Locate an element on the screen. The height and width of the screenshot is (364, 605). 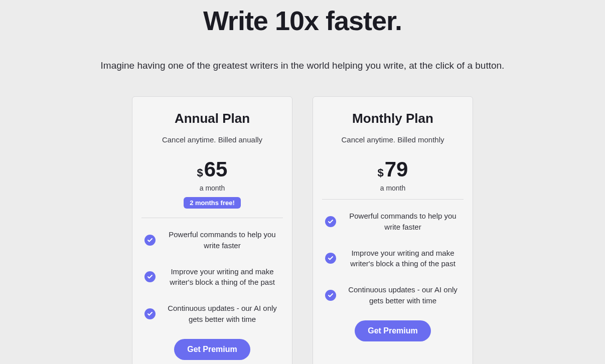
hero-title: Write 10x faster. is located at coordinates (302, 21).